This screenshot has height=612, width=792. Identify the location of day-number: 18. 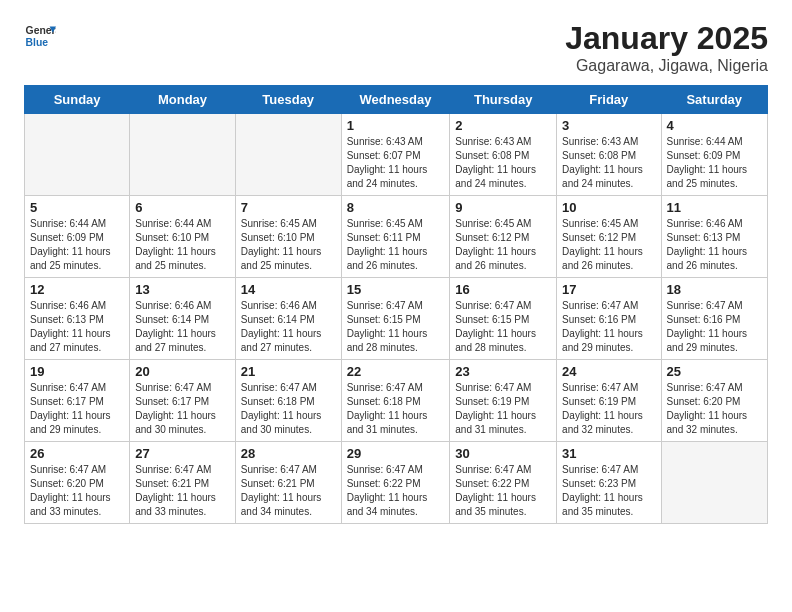
(714, 290).